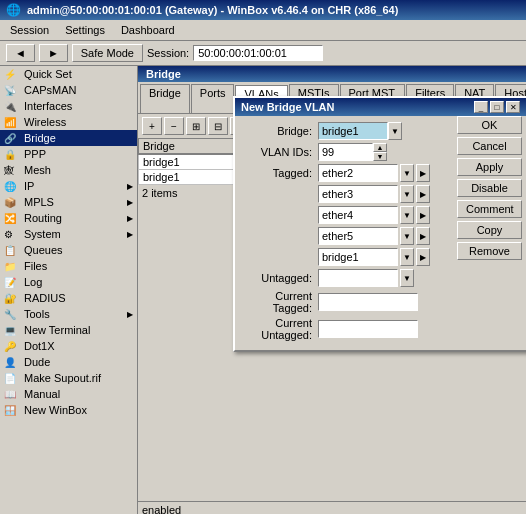 The width and height of the screenshot is (526, 514). Describe the element at coordinates (68, 186) in the screenshot. I see `sidebar-item-ip: 🌐 IP ▶` at that location.